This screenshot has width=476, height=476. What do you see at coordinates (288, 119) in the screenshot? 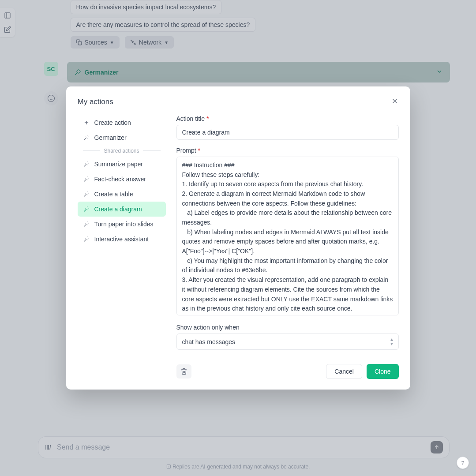
I see `action-title-label: Action title *` at bounding box center [288, 119].